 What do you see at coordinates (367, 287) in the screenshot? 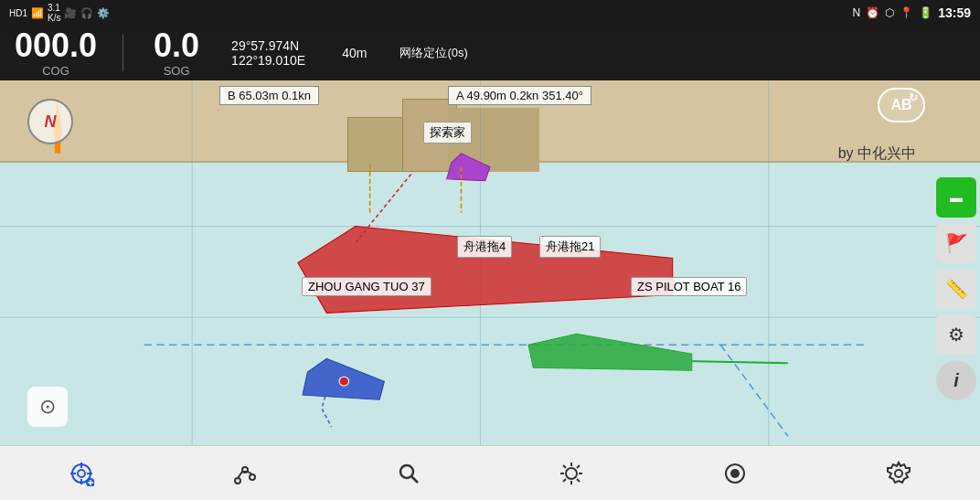
I see `vessel-zhougangTuo37-label: ZHOU GANG TUO 37` at bounding box center [367, 287].